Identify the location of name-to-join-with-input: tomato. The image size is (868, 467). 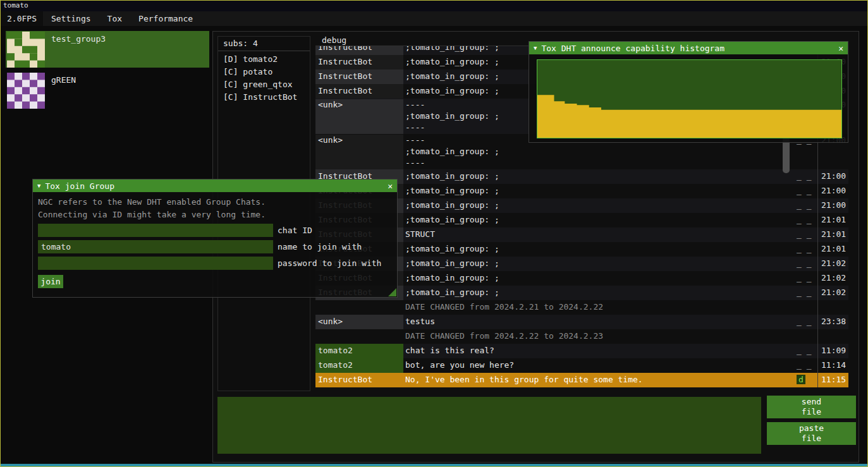
(156, 246).